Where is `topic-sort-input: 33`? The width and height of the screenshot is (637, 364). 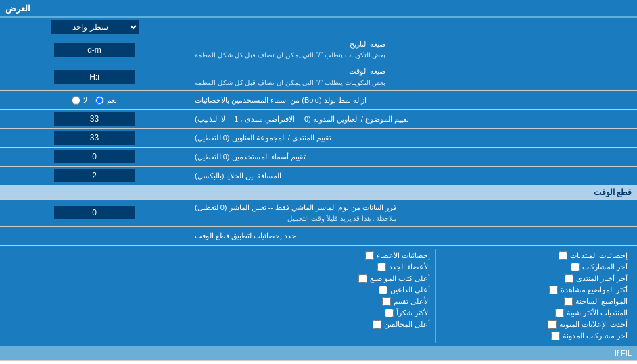 topic-sort-input: 33 is located at coordinates (95, 119).